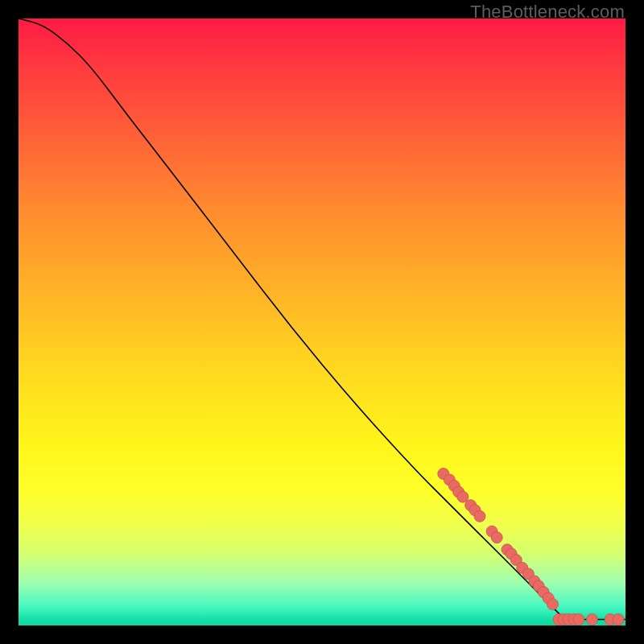 The image size is (644, 644). Describe the element at coordinates (531, 547) in the screenshot. I see `data-markers` at that location.